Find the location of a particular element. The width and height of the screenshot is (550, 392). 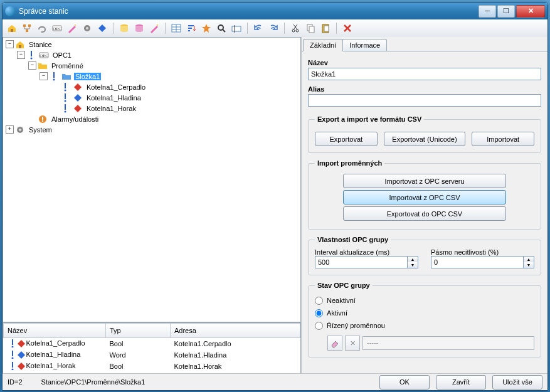

alias-input is located at coordinates (425, 100).